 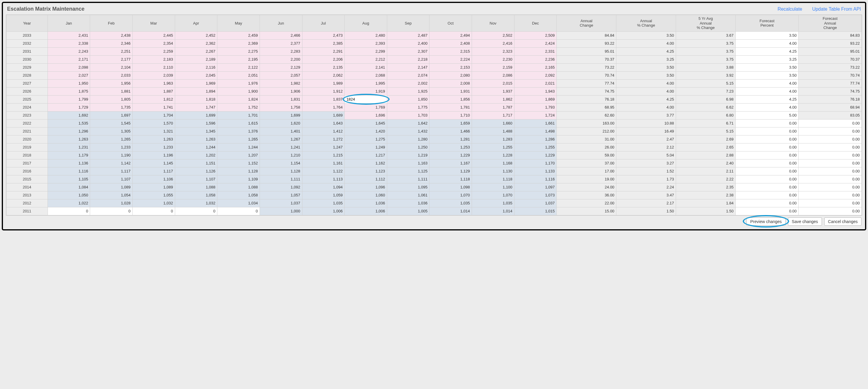 What do you see at coordinates (239, 203) in the screenshot?
I see `month-cell: 1,034` at bounding box center [239, 203].